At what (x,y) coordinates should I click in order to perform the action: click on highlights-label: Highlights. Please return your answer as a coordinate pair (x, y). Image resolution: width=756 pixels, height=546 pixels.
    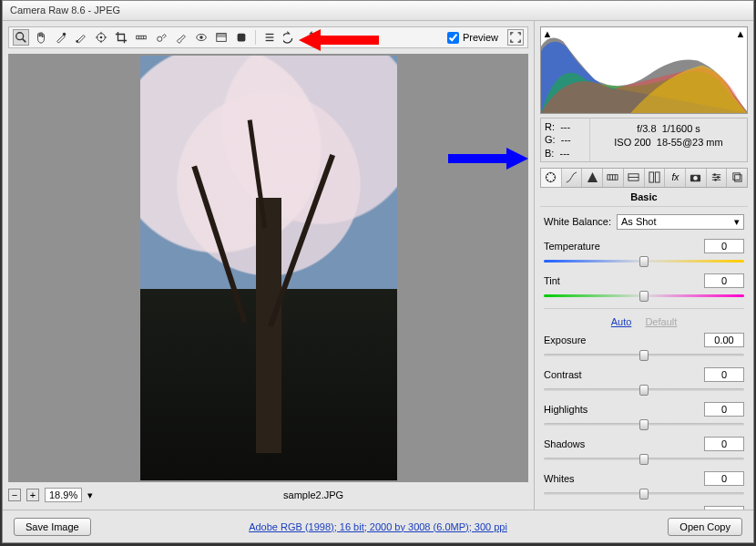
    Looking at the image, I should click on (621, 409).